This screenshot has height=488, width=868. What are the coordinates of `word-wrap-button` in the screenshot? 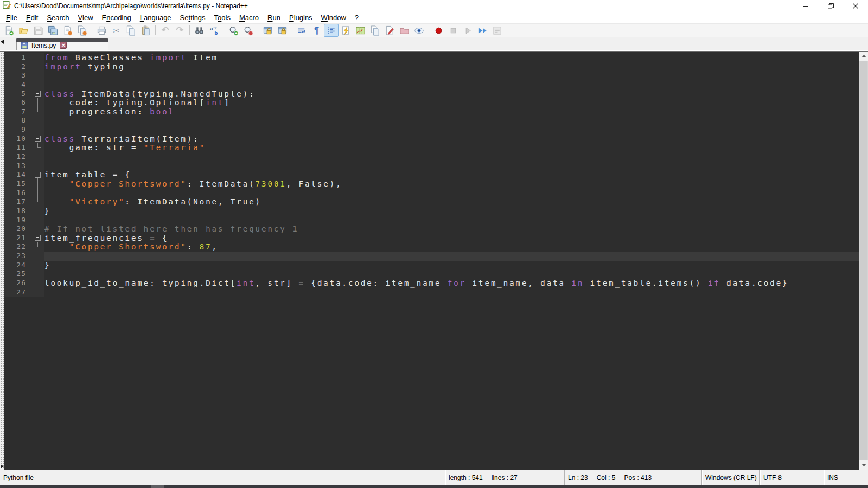 It's located at (302, 30).